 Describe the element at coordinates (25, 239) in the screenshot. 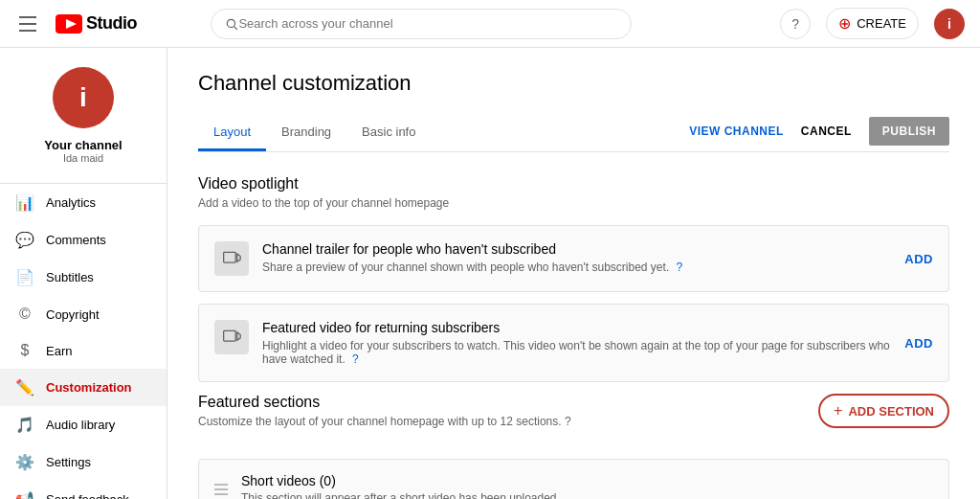

I see `comments-icon: 💬` at that location.